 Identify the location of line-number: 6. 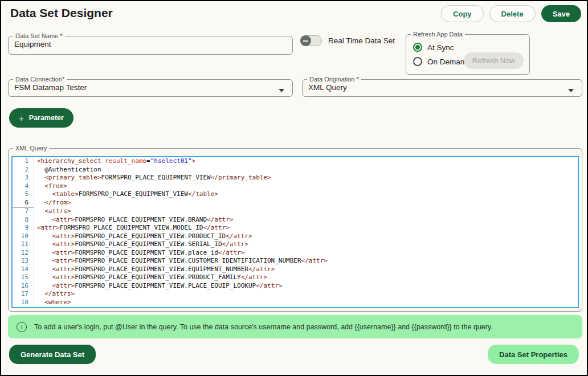
(23, 203).